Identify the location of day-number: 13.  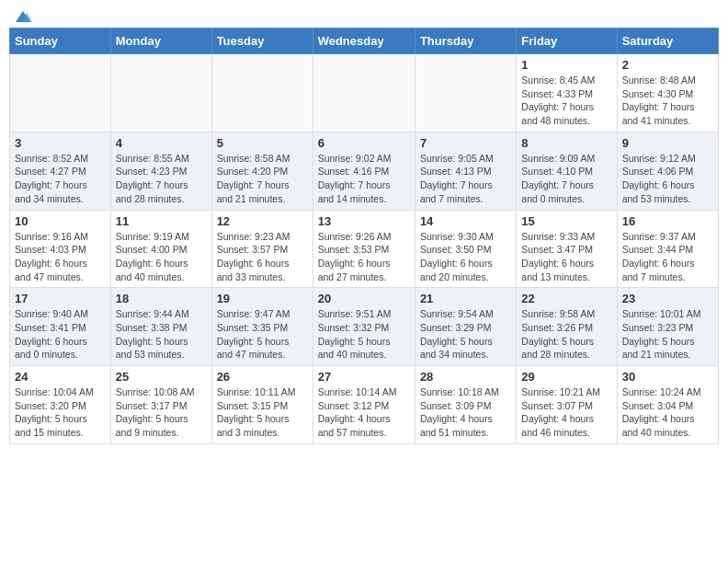
(364, 221).